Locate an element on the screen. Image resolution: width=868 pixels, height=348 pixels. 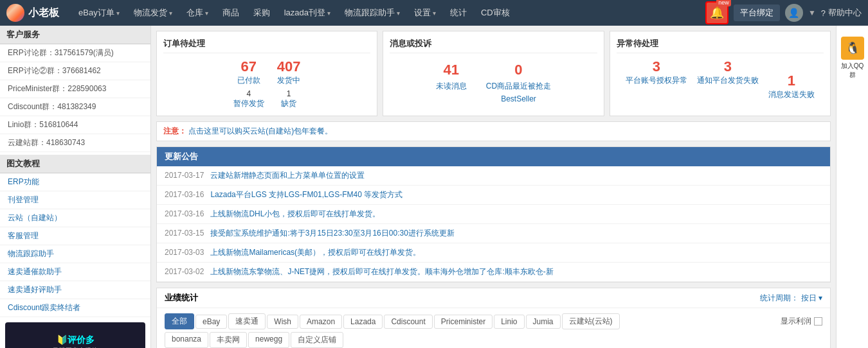
profit-checkbox is located at coordinates (818, 321).